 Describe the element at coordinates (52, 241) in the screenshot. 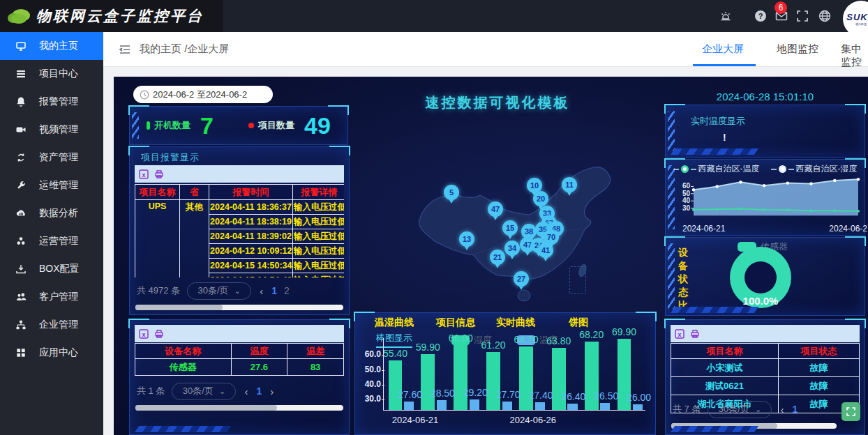

I see `sidebar-item-operation: 运营管理` at that location.